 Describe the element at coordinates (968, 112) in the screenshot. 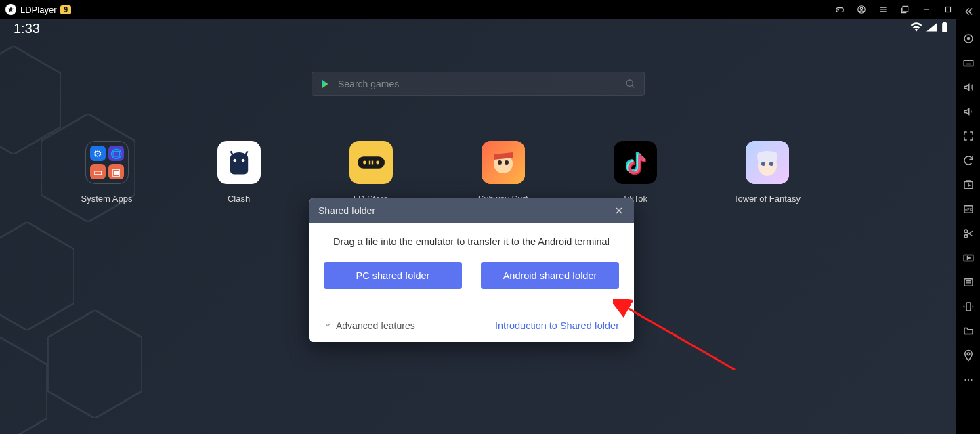

I see `volume-down-icon` at that location.